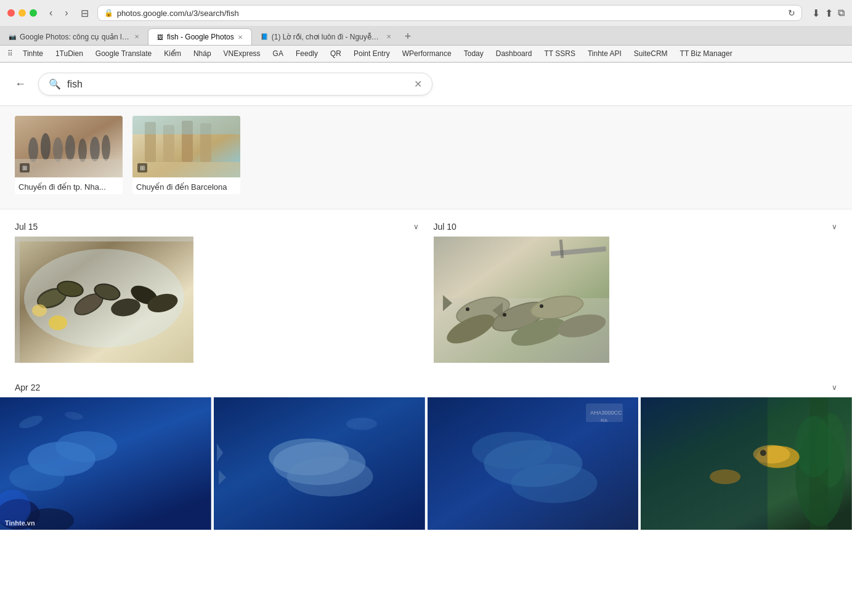 Image resolution: width=852 pixels, height=616 pixels. Describe the element at coordinates (186, 147) in the screenshot. I see `album-thumbnail-barcelona: ⊞` at that location.